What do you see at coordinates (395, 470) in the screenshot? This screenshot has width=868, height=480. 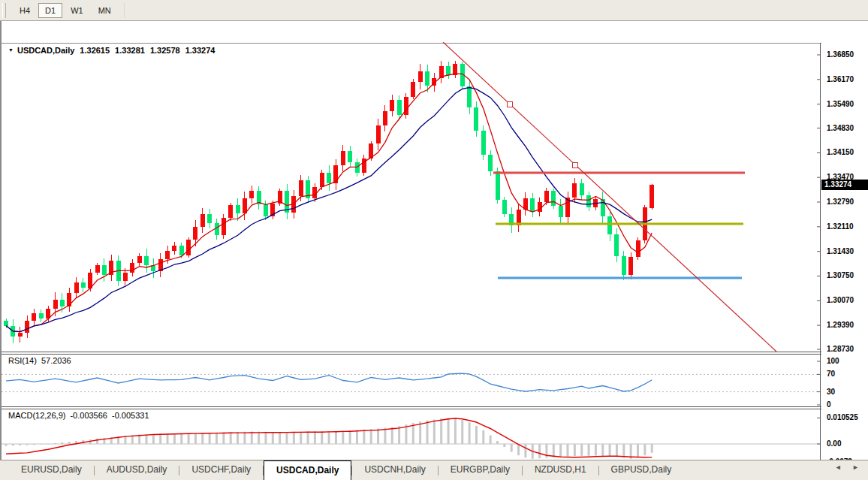 I see `symbol-tab-usdcnh: USDCNH,Daily` at bounding box center [395, 470].